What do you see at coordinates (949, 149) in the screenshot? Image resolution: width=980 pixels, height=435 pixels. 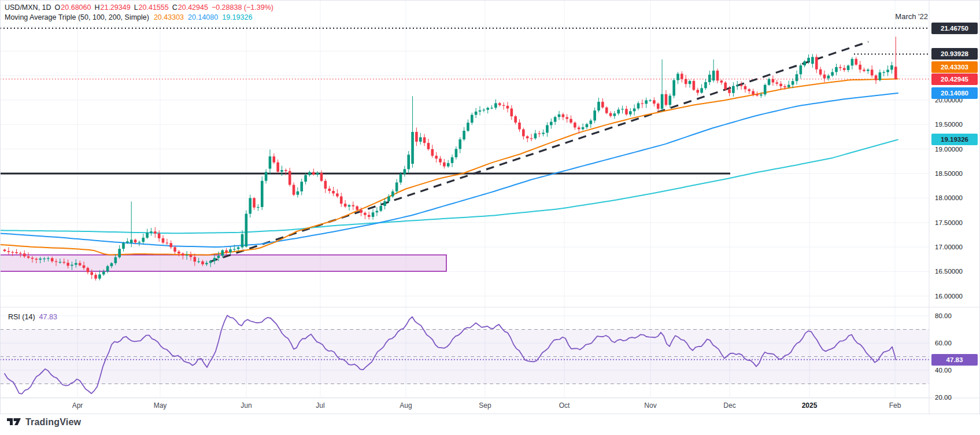 I see `price-tick-19.00000: 19.00000` at bounding box center [949, 149].